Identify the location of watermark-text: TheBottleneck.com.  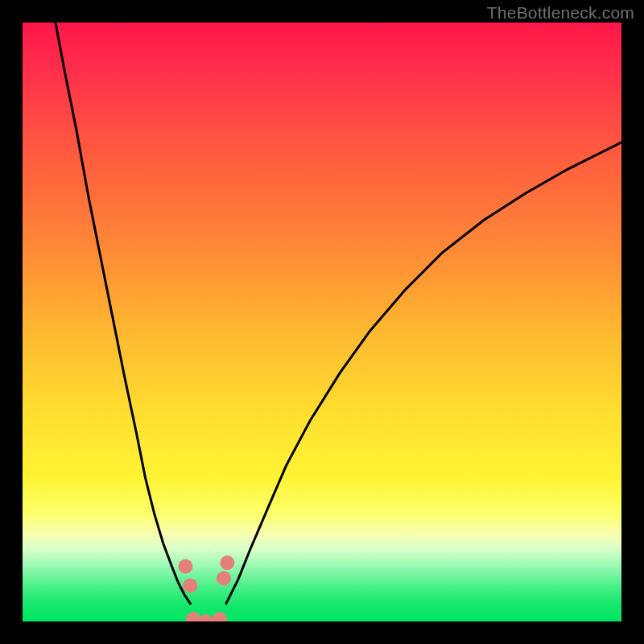
(560, 13).